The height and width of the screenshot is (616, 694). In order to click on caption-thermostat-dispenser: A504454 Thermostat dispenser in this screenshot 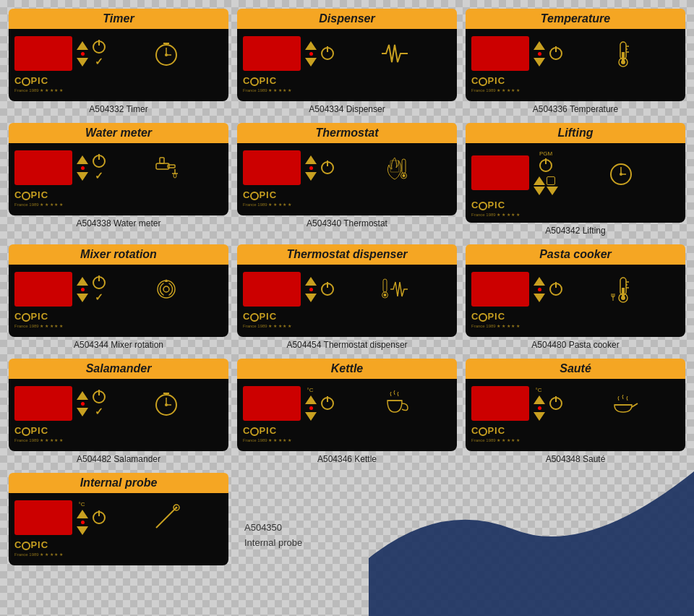, I will do `click(347, 345)`.